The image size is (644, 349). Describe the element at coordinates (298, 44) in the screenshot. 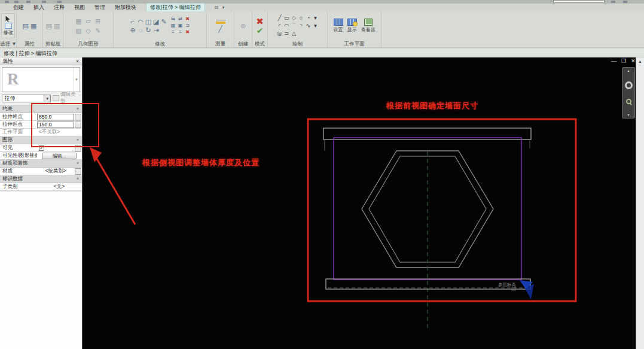

I see `panel-label-draw: 绘制` at that location.